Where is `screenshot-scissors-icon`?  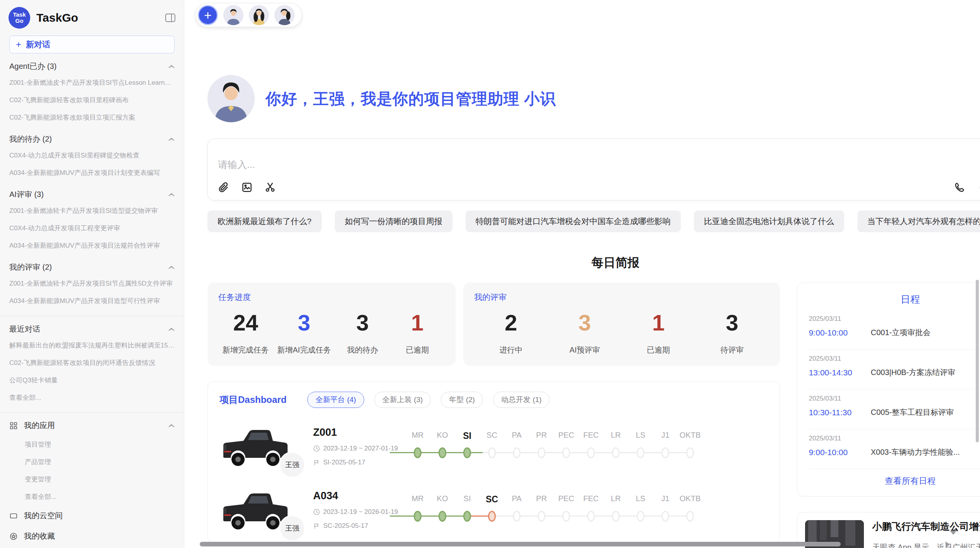
screenshot-scissors-icon is located at coordinates (270, 187).